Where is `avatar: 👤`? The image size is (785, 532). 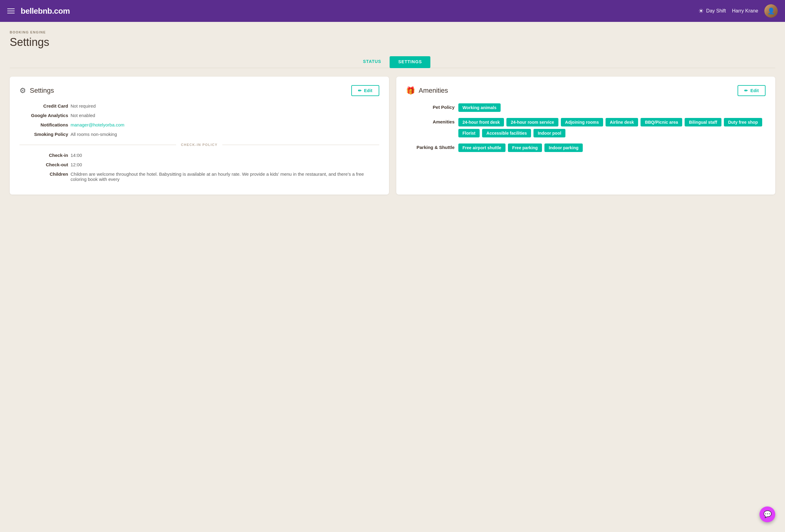
avatar: 👤 is located at coordinates (771, 11).